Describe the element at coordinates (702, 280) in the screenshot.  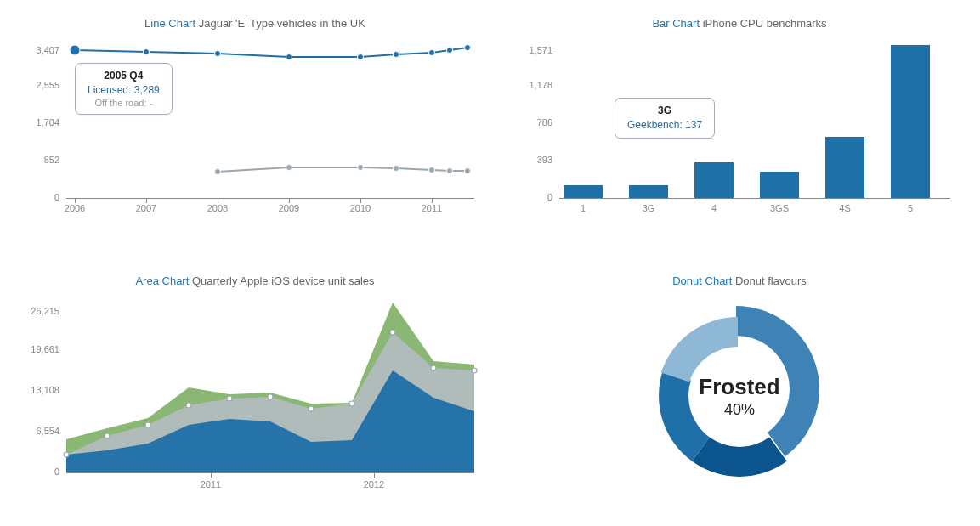
I see `donut-chart-title-link: Donut Chart` at that location.